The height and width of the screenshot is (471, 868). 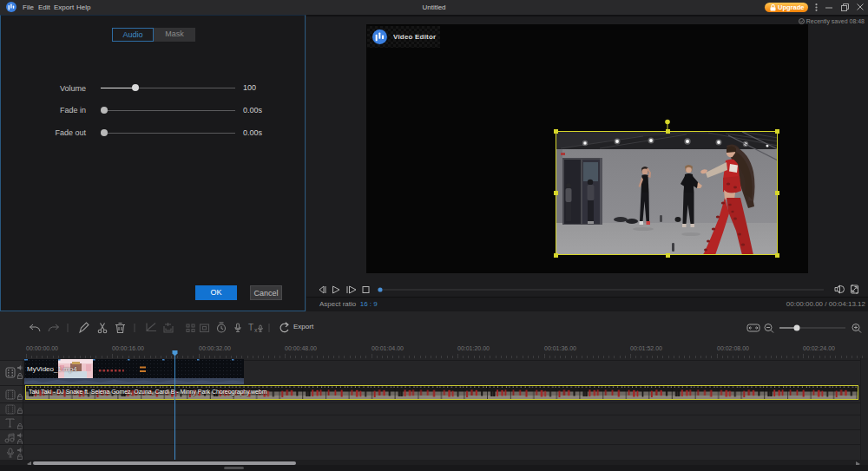 What do you see at coordinates (251, 328) in the screenshot?
I see `svg-text: T` at bounding box center [251, 328].